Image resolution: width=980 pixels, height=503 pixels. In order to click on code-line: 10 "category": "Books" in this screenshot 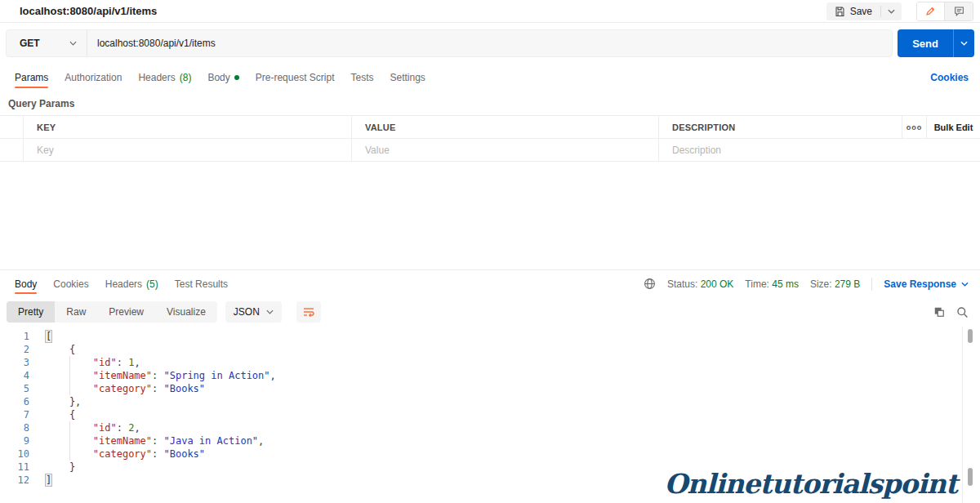, I will do `click(490, 454)`.